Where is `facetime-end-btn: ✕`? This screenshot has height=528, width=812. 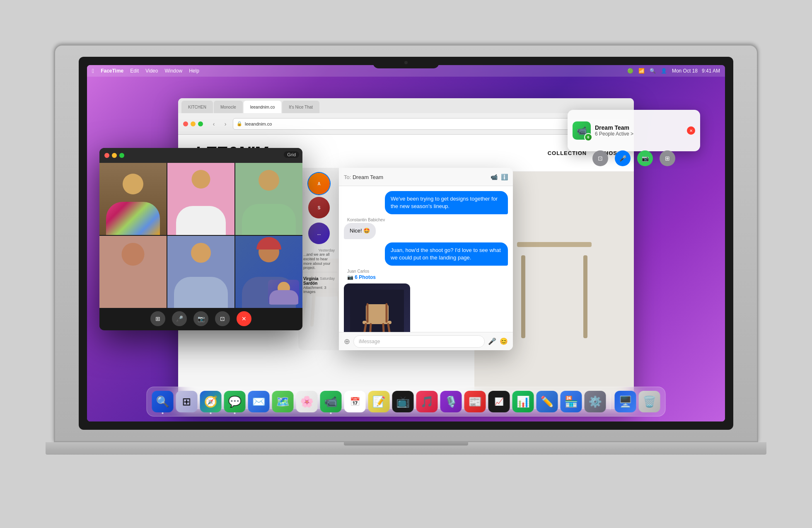 facetime-end-btn: ✕ is located at coordinates (244, 319).